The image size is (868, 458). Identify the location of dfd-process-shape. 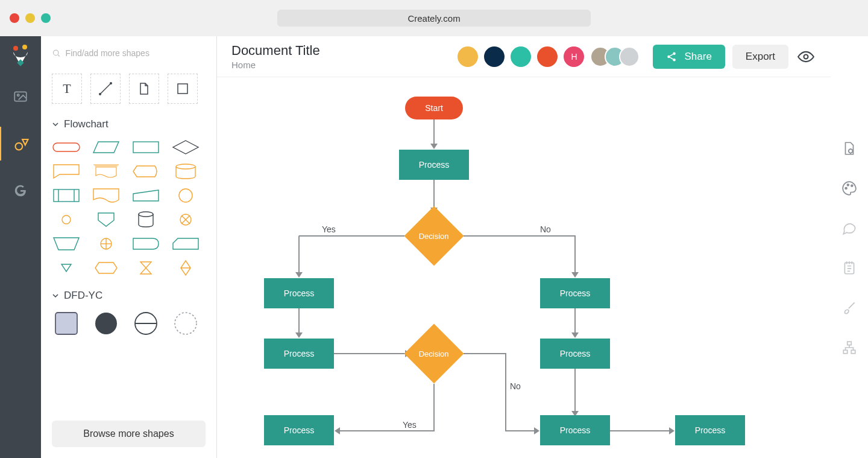
(106, 323).